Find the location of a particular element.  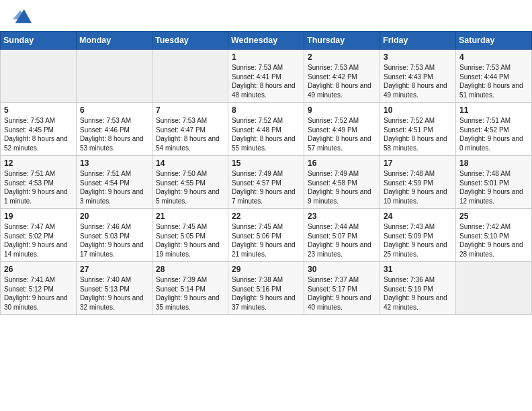

day-info: Daylight: 9 hours and 1 minute. is located at coordinates (38, 196).